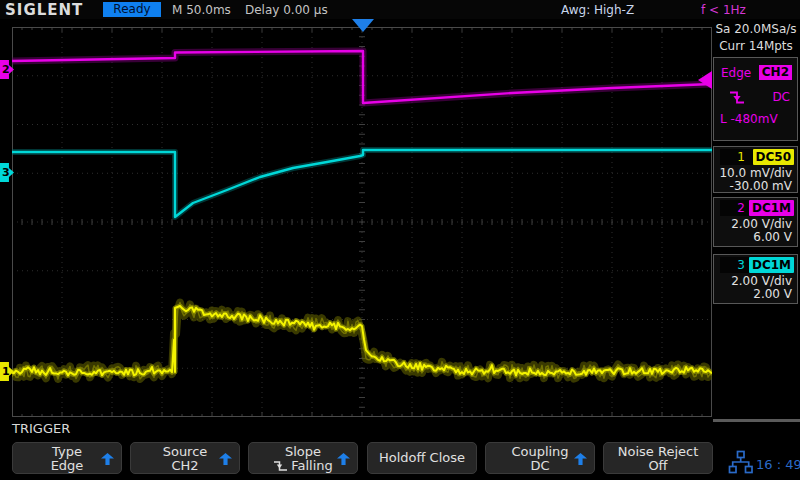  Describe the element at coordinates (202, 10) in the screenshot. I see `timebase-readout: M 50.0ms` at that location.